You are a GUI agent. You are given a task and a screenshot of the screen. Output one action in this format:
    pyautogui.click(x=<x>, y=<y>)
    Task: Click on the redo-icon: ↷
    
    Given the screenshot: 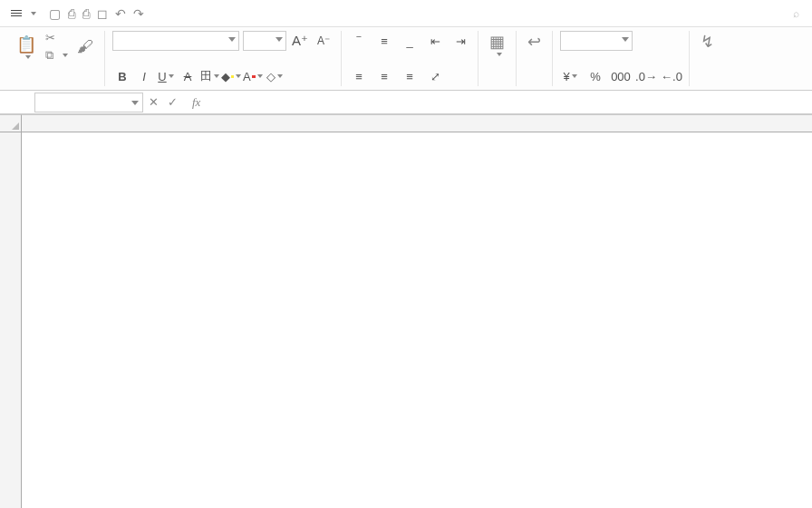 What is the action you would take?
    pyautogui.click(x=139, y=14)
    